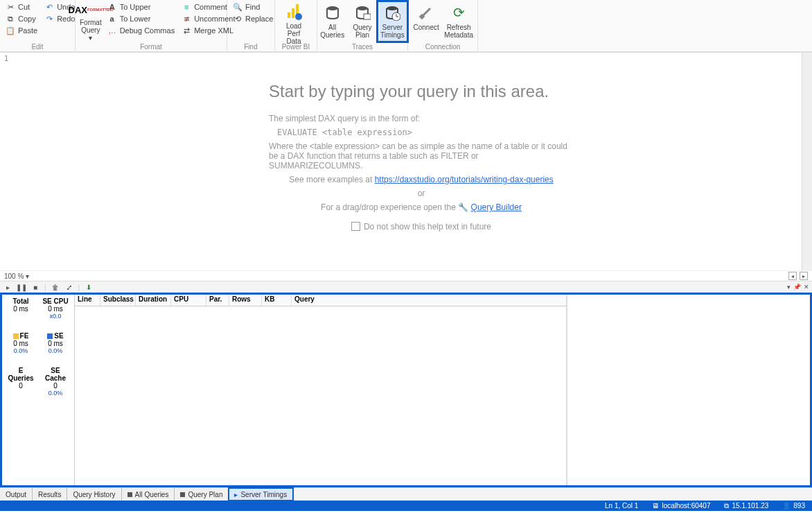  I want to click on cut-icon: ✂, so click(10, 8).